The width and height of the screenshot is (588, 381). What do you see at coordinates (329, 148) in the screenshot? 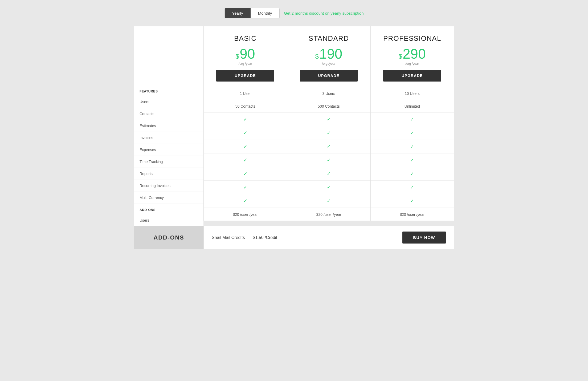
I see `standard-features: 3 Users 500 Contacts ✓ ✓ ✓ ✓ ✓ ✓ ✓` at bounding box center [329, 148].